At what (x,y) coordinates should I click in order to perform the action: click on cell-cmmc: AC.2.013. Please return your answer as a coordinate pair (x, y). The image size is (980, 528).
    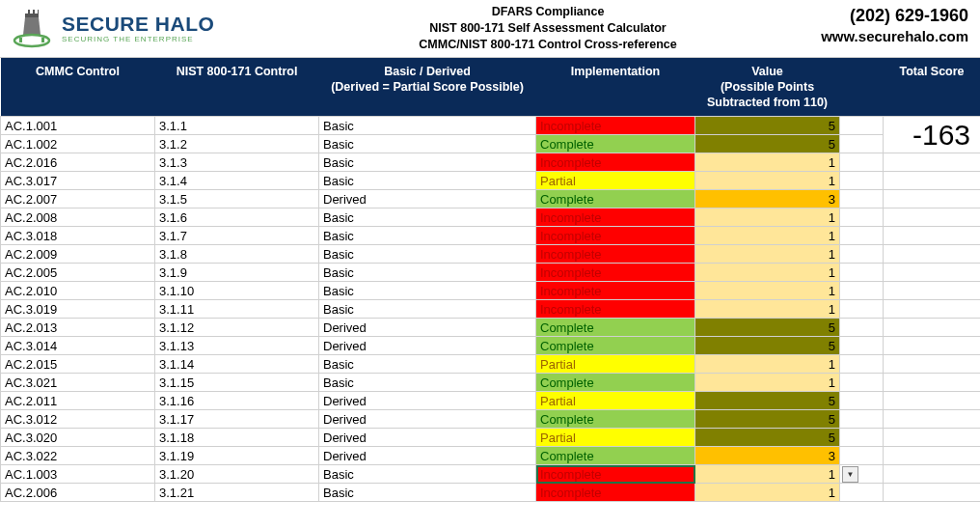
    Looking at the image, I should click on (78, 328).